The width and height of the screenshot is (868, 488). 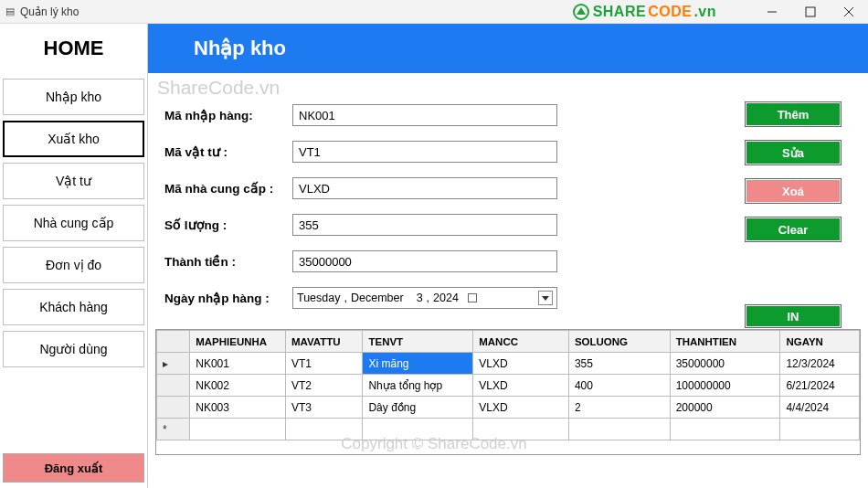 What do you see at coordinates (323, 386) in the screenshot?
I see `cell-mavattu: VT2` at bounding box center [323, 386].